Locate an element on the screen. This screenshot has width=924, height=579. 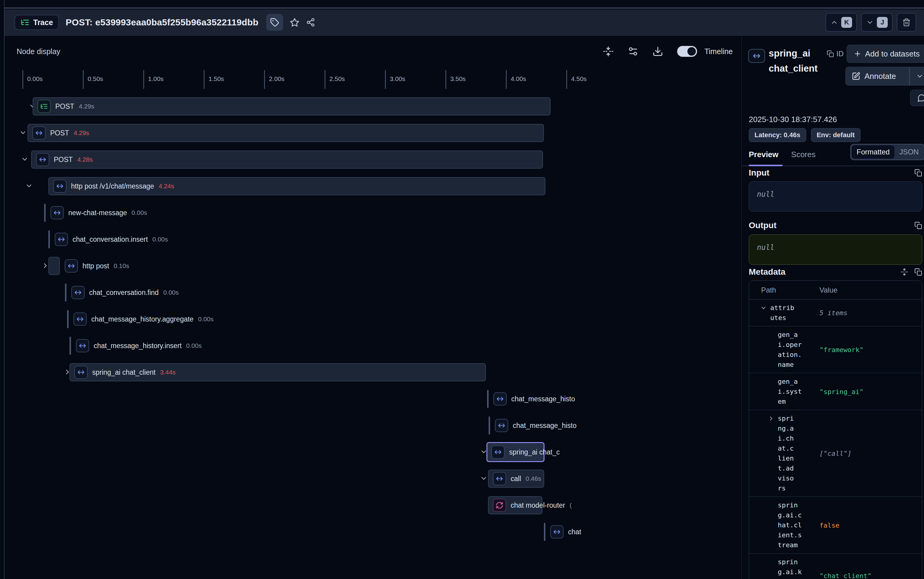
table-row: new-chat-message 0.00s is located at coordinates (295, 213).